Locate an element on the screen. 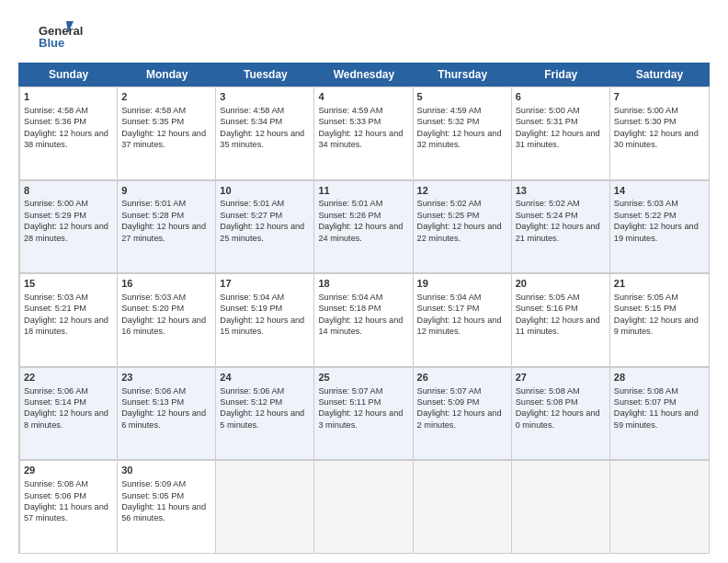 This screenshot has height=563, width=728. day-cell-20: 20Sunrise: 5:05 AMSunset: 5:16 PMDayligh… is located at coordinates (561, 320).